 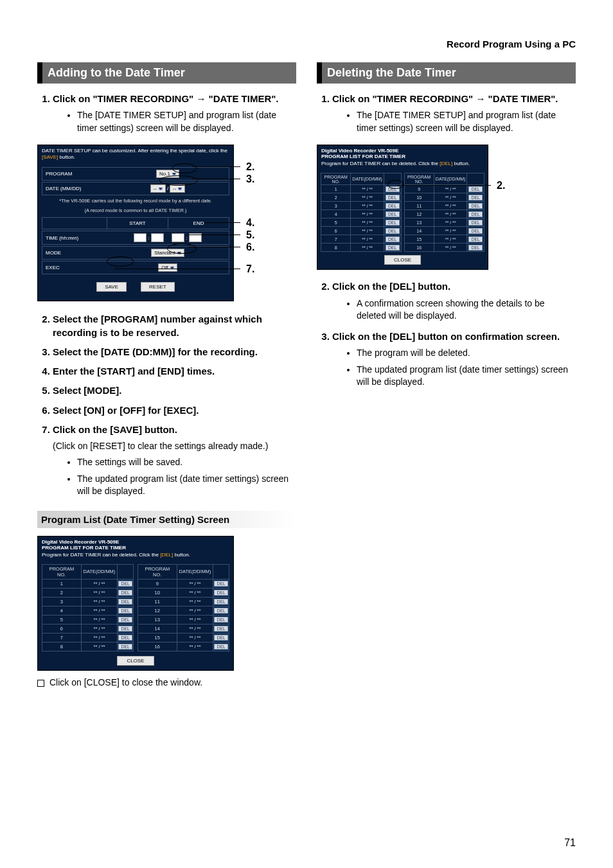 What do you see at coordinates (445, 189) in the screenshot?
I see `table-row: 9** / **DEL` at bounding box center [445, 189].